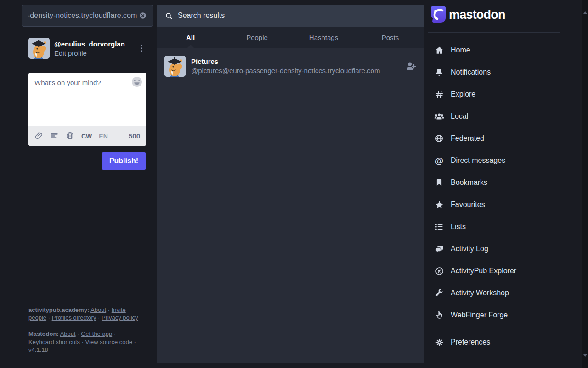  What do you see at coordinates (109, 342) in the screenshot?
I see `footer-link-view-source: View source code` at bounding box center [109, 342].